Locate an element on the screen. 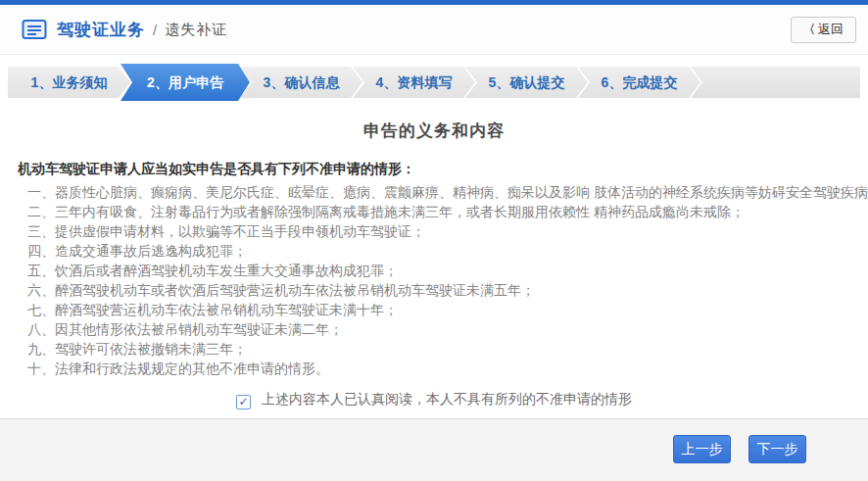 This screenshot has height=481, width=868. wizard-step-4: 4、资料填写 is located at coordinates (413, 82).